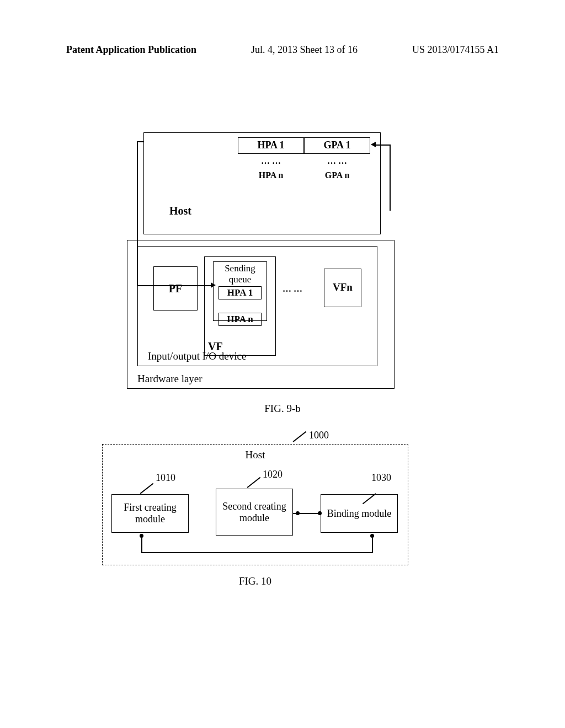 This screenshot has height=728, width=565. I want to click on sending-queue-label: Sending queue, so click(240, 274).